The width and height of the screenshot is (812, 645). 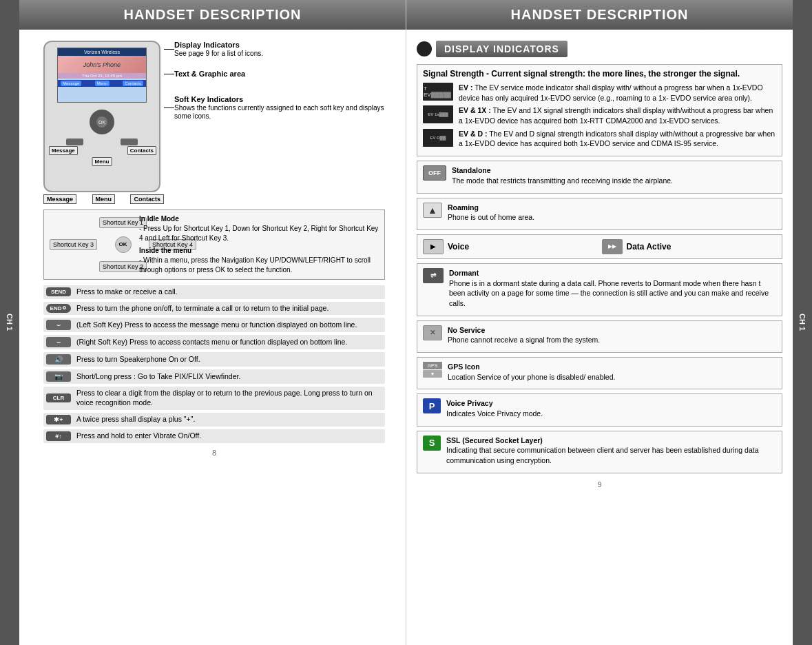 I want to click on speaker-row: 🔊 Press to turn Speakerphone On or Off., so click(x=214, y=360).